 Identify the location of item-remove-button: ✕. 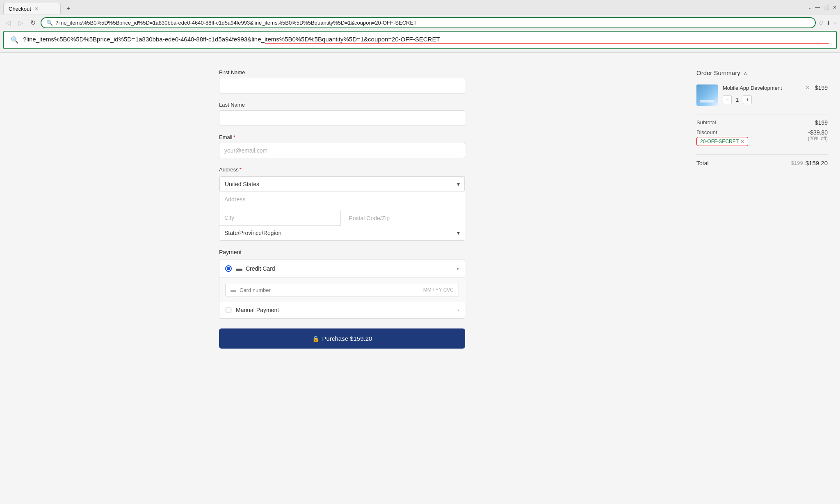
(807, 88).